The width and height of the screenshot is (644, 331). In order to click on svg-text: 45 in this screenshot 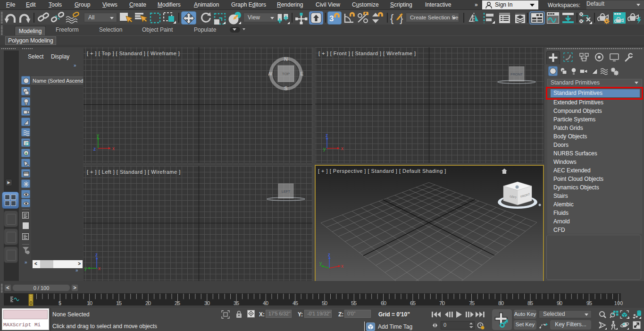, I will do `click(295, 303)`.